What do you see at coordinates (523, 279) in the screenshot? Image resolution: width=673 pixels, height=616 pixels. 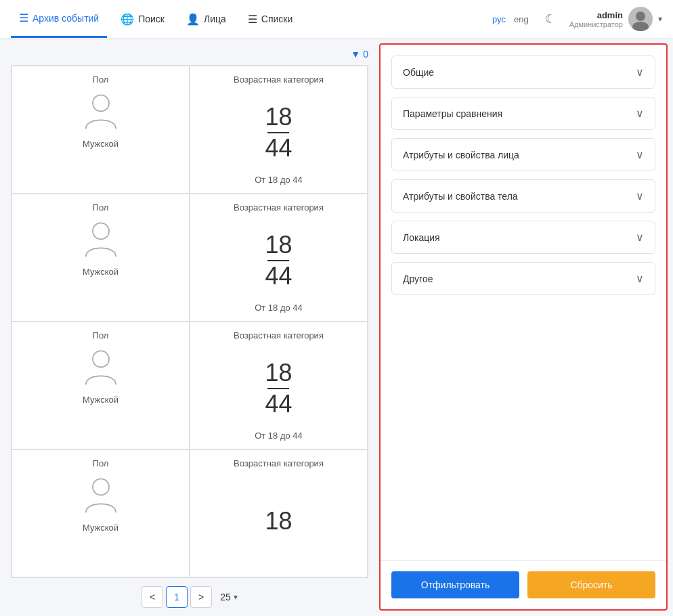 I see `filter-accordion-other: Другое ∨` at bounding box center [523, 279].